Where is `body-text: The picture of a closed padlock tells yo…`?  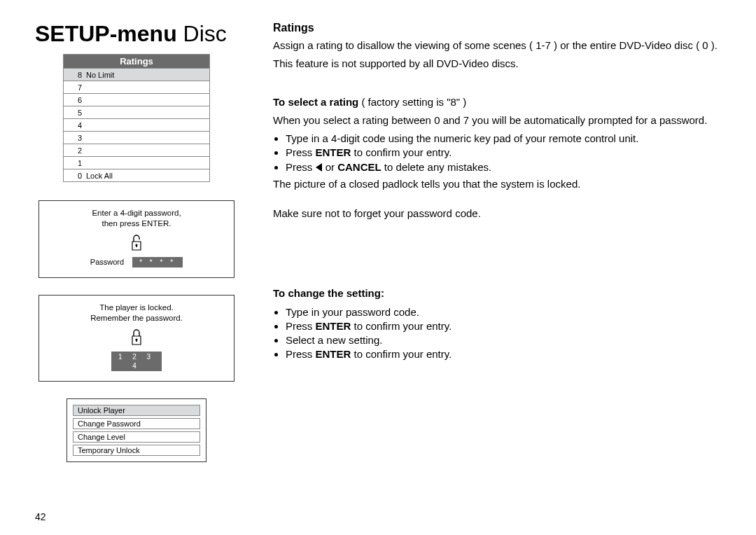
body-text: The picture of a closed padlock tells yo… is located at coordinates (497, 184).